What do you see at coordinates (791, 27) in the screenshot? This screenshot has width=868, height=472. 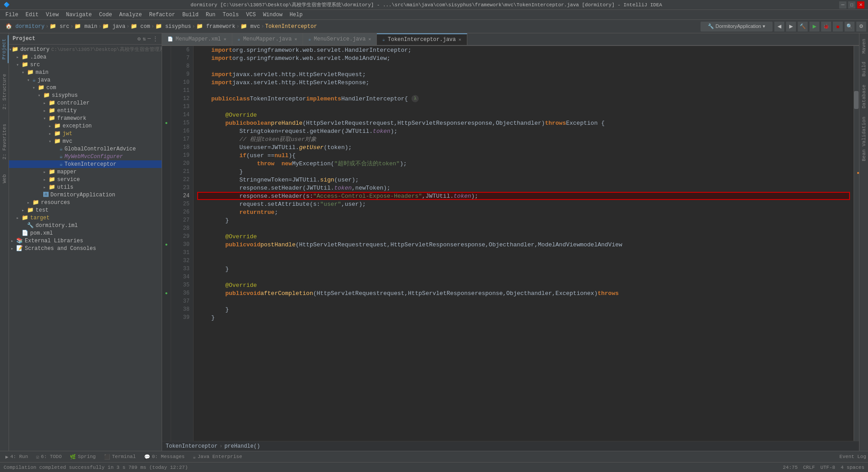 I see `forward-button: ▶` at bounding box center [791, 27].